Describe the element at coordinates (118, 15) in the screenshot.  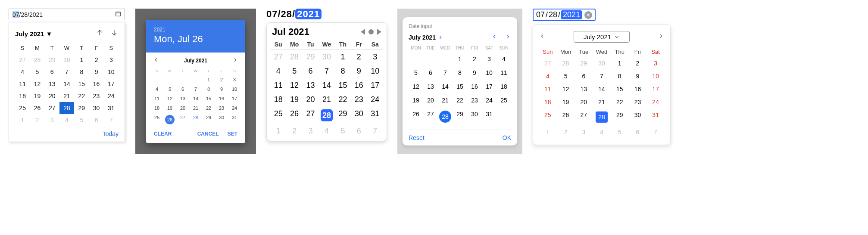
I see `calendar-icon` at that location.